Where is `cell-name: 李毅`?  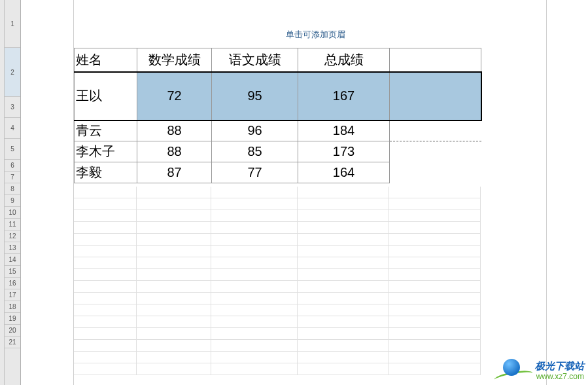
cell-name: 李毅 is located at coordinates (106, 173).